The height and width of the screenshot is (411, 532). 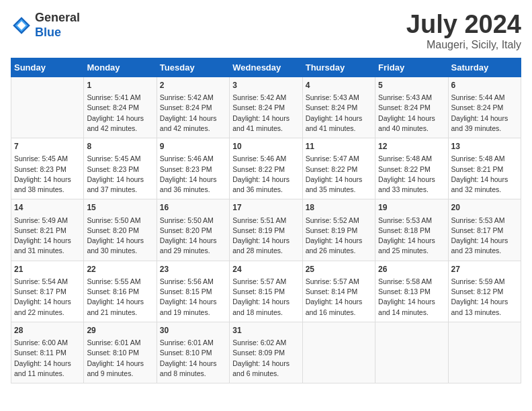 I want to click on day-number: 23, so click(x=193, y=270).